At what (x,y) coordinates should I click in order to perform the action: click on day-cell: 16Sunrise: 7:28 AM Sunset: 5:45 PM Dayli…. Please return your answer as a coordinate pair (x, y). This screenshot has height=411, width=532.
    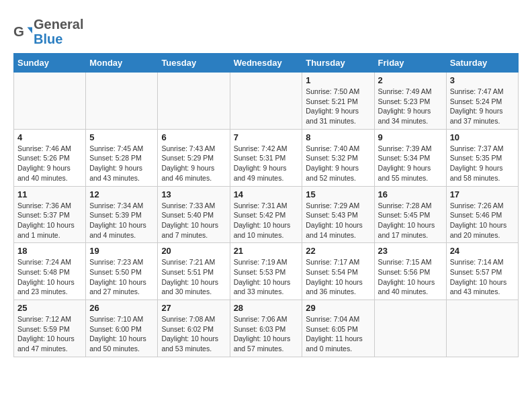
    Looking at the image, I should click on (410, 215).